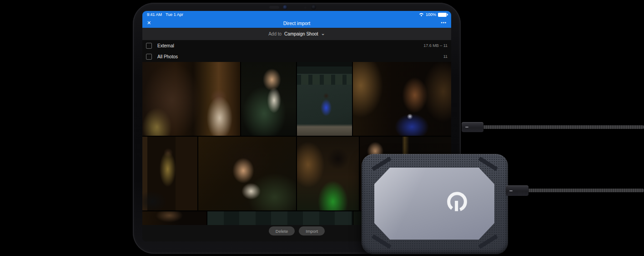 This screenshot has height=256, width=644. What do you see at coordinates (149, 46) in the screenshot?
I see `checkbox-external` at bounding box center [149, 46].